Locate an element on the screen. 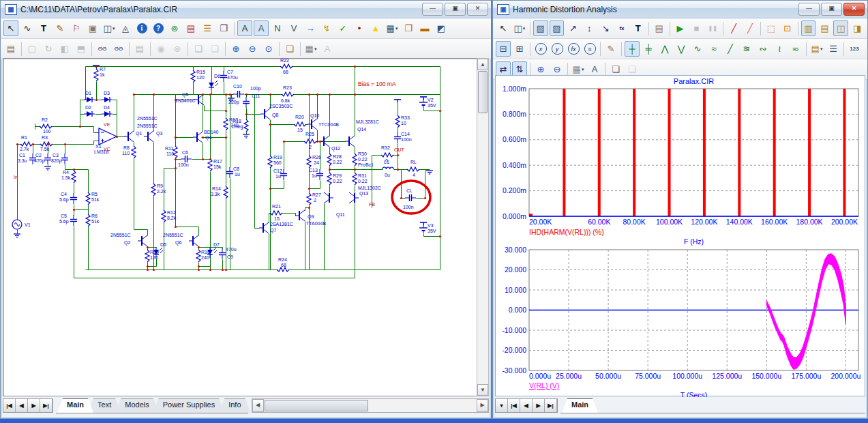  point-tag-mode-icon: ↗ is located at coordinates (573, 29).